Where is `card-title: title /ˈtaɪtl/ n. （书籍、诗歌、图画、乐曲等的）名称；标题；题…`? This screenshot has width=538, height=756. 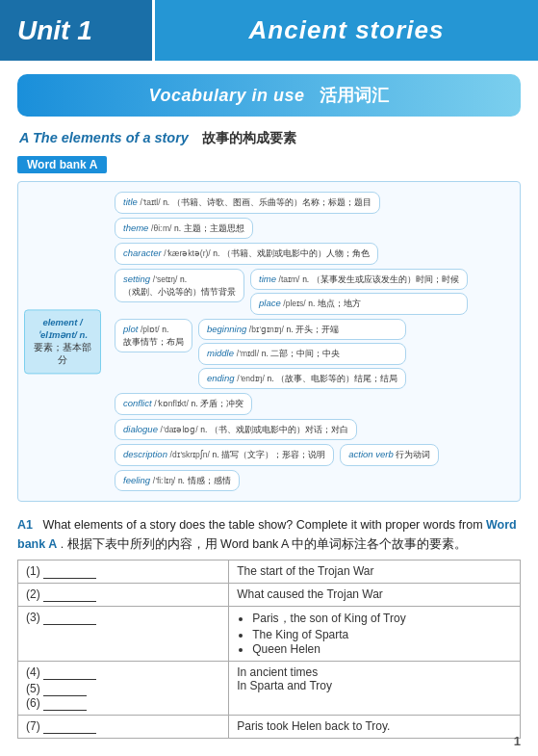
card-title: title /ˈtaɪtl/ n. （书籍、诗歌、图画、乐曲等的）名称；标题；题… is located at coordinates (247, 202).